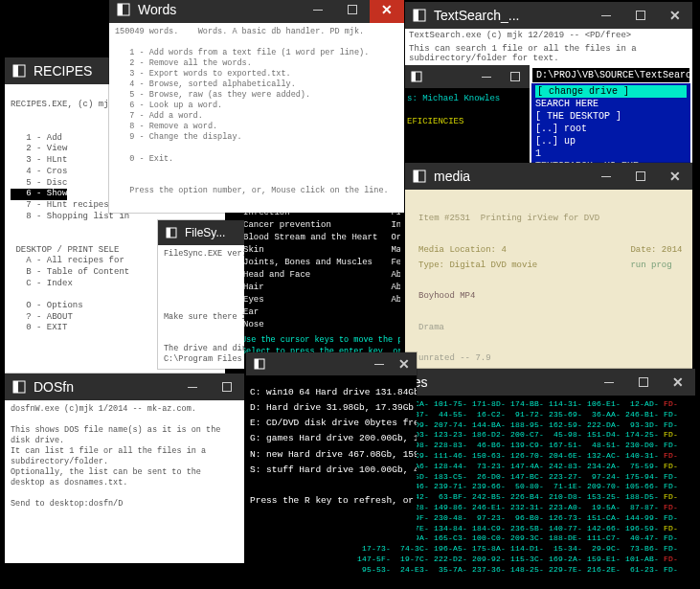 Image resolution: width=700 pixels, height=589 pixels. Describe the element at coordinates (446, 296) in the screenshot. I see `media-name: Boyhood MP4` at that location.